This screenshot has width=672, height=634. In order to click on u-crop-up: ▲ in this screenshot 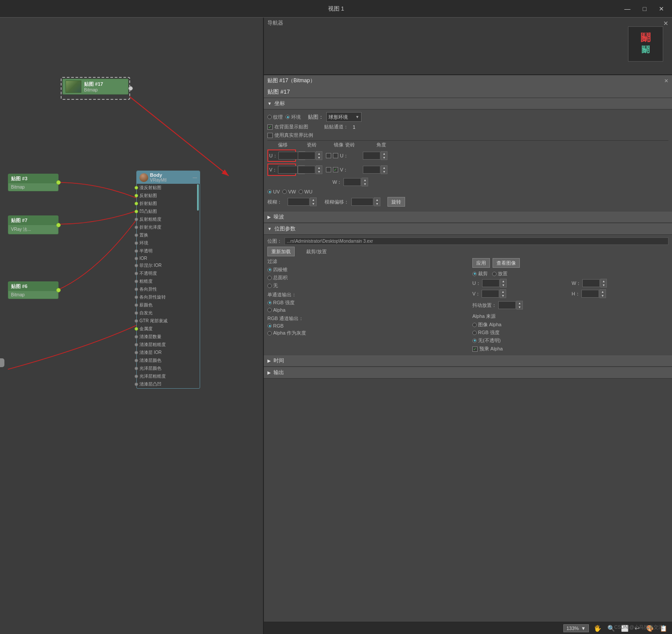, I will do `click(503, 281)`.